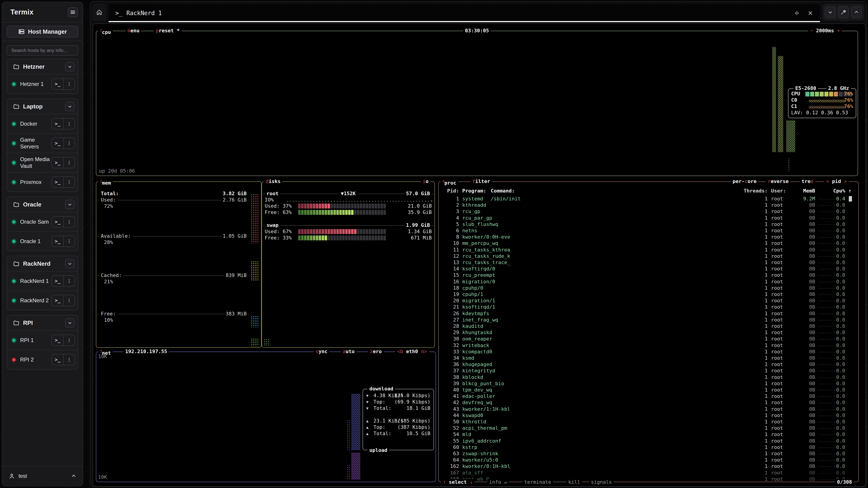 This screenshot has height=488, width=868. What do you see at coordinates (648, 422) in the screenshot?
I see `process-row: 50kthrotld1root0B0.0` at bounding box center [648, 422].